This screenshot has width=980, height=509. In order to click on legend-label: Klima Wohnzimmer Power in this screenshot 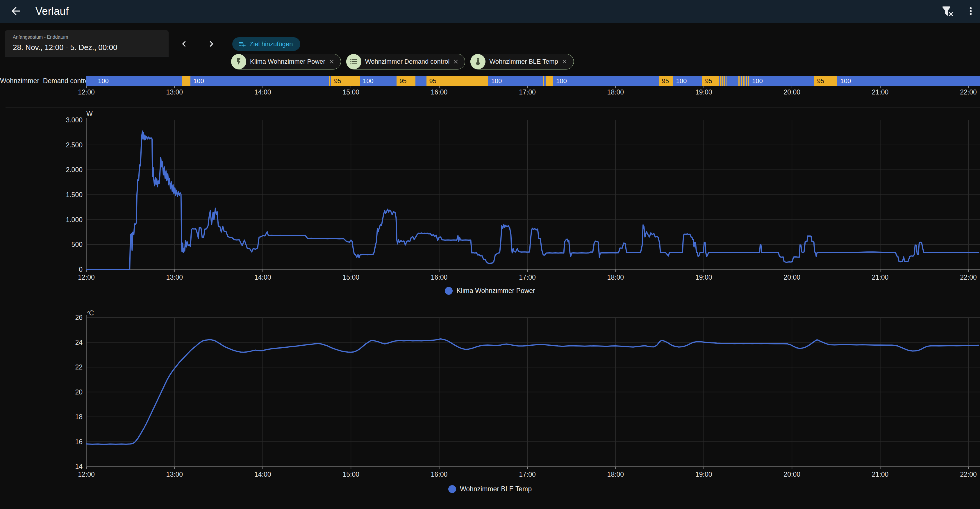, I will do `click(496, 291)`.